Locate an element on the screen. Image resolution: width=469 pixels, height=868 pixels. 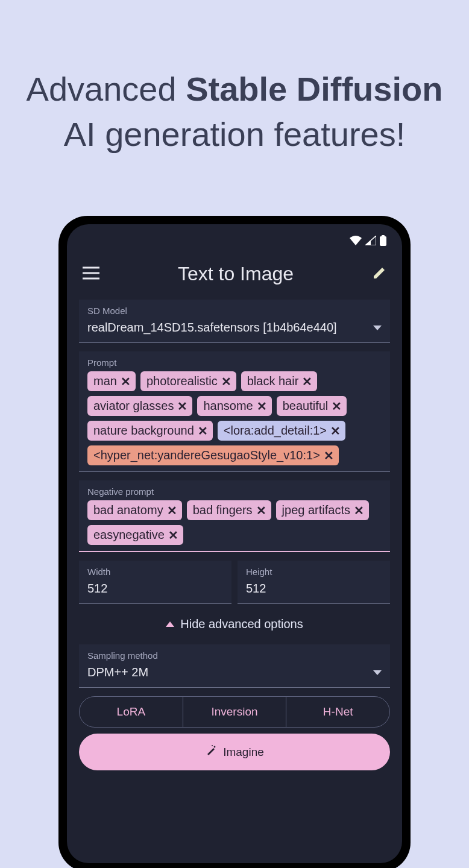
bottom-tabs: LoRA Inversion H-Net is located at coordinates (234, 712).